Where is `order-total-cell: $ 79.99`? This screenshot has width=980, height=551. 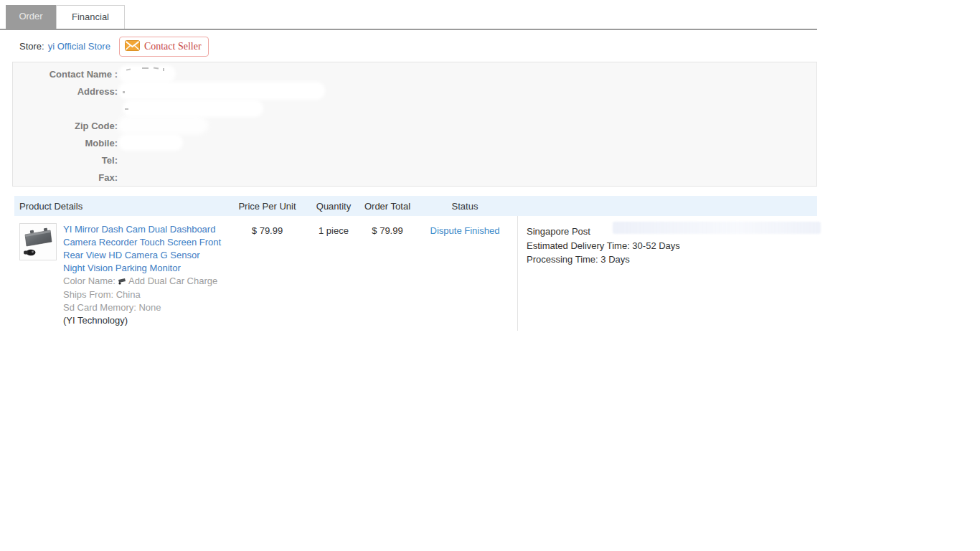
order-total-cell: $ 79.99 is located at coordinates (387, 273).